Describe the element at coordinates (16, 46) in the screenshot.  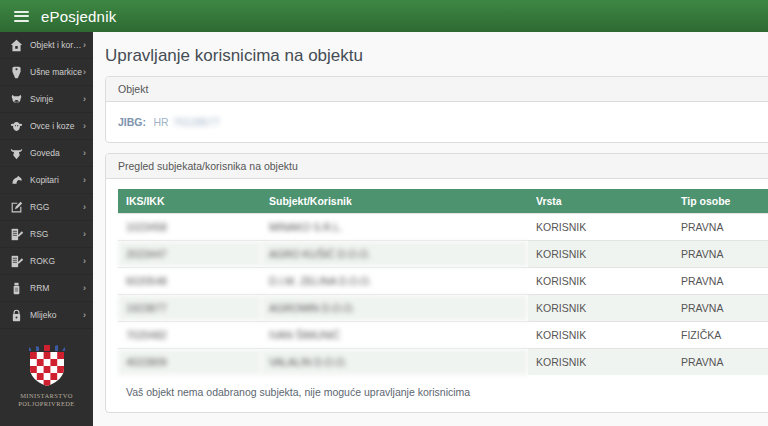
I see `home-lock-icon` at that location.